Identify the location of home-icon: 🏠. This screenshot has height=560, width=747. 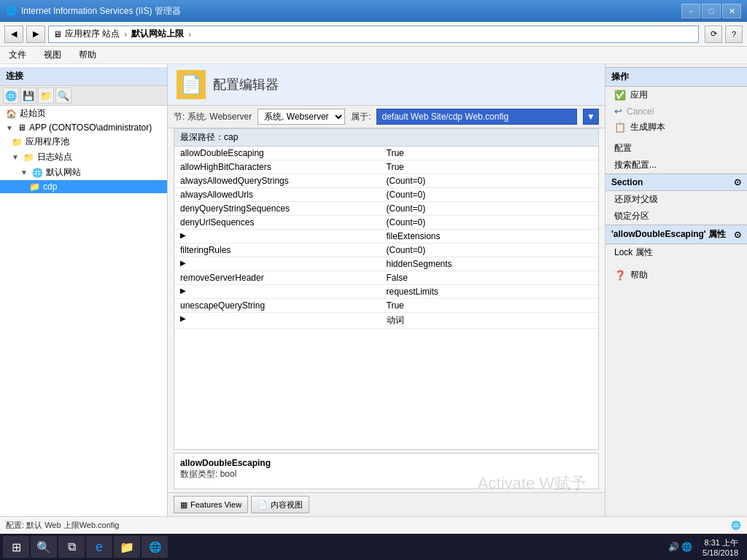
(12, 114).